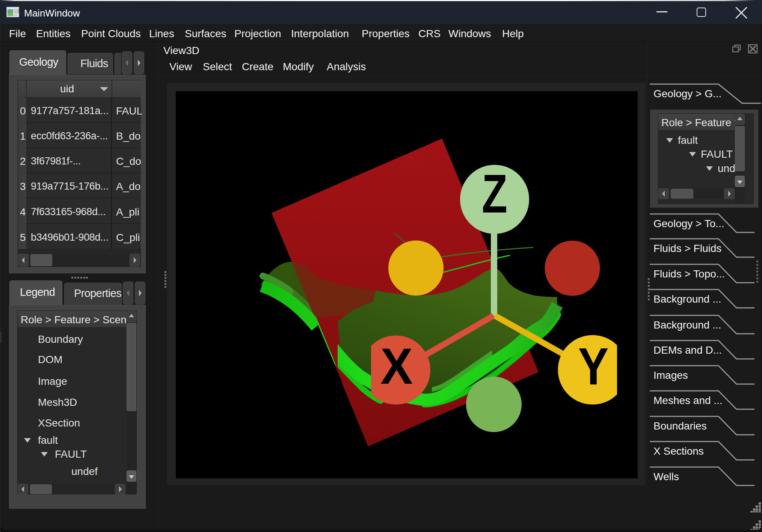 Image resolution: width=762 pixels, height=532 pixels. What do you see at coordinates (397, 366) in the screenshot?
I see `svg-text: X` at bounding box center [397, 366].